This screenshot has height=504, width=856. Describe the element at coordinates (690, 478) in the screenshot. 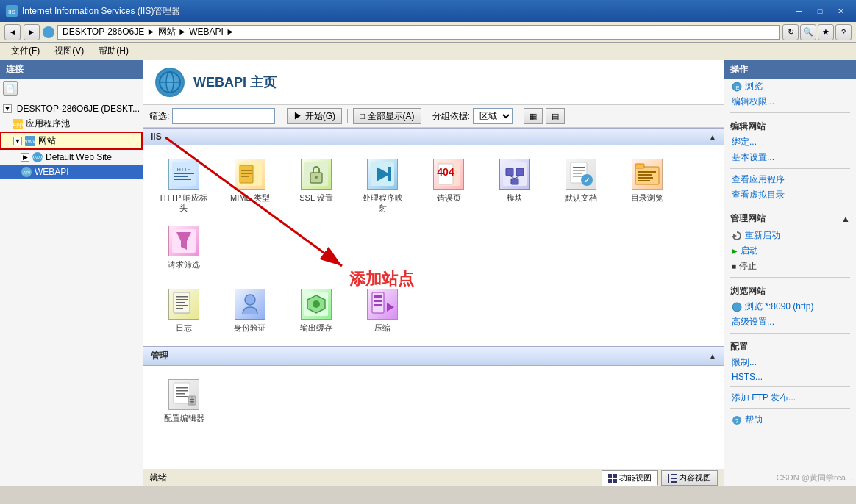

I see `content-view-tab: 内容视图` at that location.